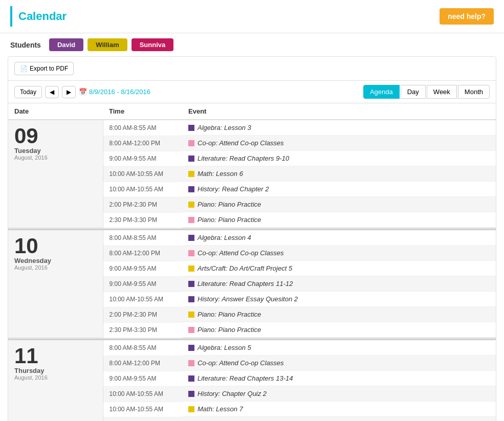  I want to click on prev-button: ◀, so click(52, 92).